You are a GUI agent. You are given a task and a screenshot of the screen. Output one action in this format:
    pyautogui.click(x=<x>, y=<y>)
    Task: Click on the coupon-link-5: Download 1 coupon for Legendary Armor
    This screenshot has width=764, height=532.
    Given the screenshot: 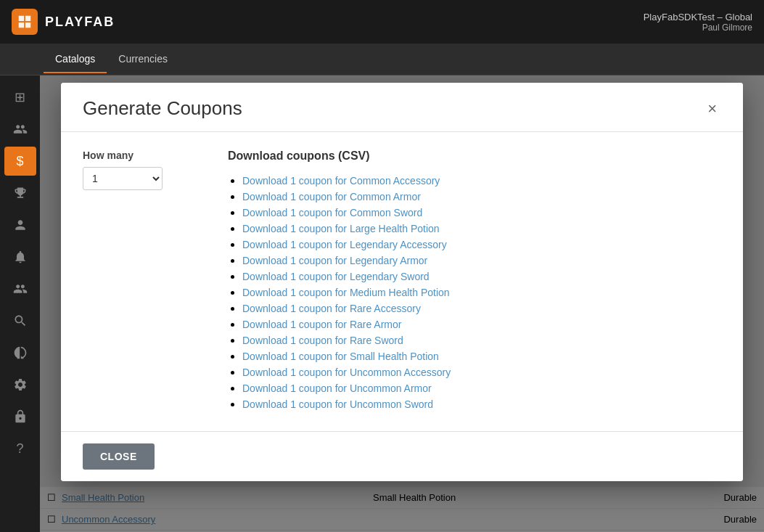 What is the action you would take?
    pyautogui.click(x=335, y=261)
    